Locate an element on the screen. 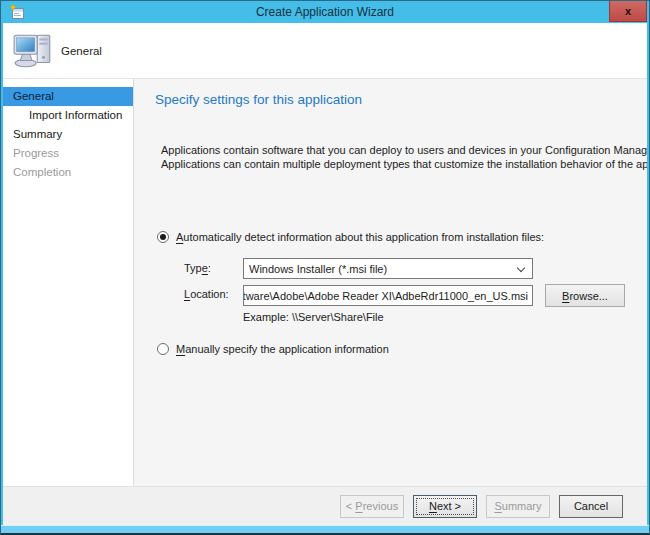 The height and width of the screenshot is (535, 650). location-label: Location: is located at coordinates (206, 294).